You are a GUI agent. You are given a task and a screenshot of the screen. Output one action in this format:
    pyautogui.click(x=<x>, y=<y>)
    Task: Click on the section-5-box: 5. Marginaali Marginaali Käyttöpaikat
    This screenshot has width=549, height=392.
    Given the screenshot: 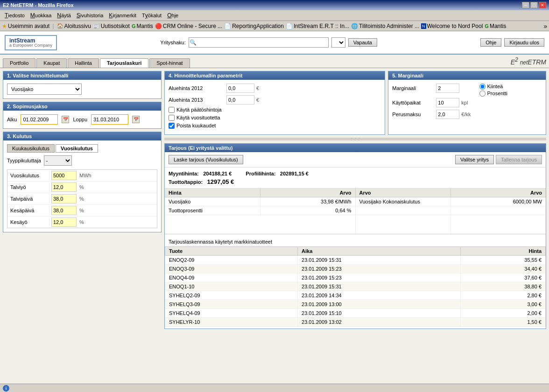 What is the action you would take?
    pyautogui.click(x=467, y=103)
    